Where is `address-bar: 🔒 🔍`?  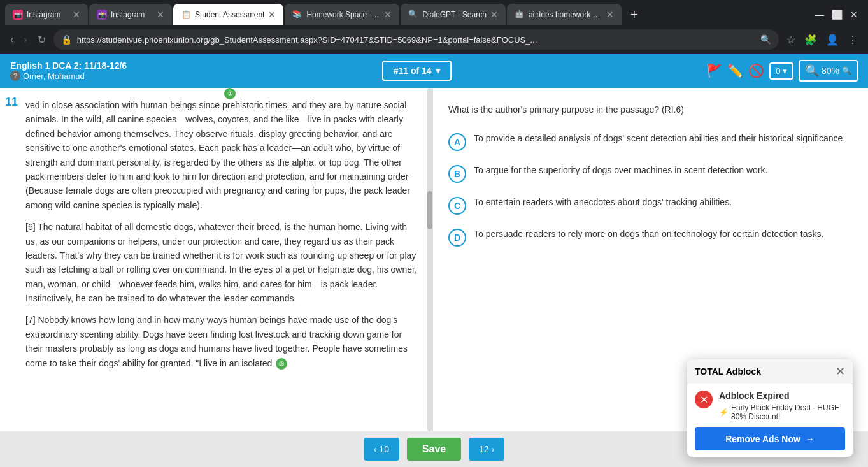 address-bar: 🔒 🔍 is located at coordinates (416, 40).